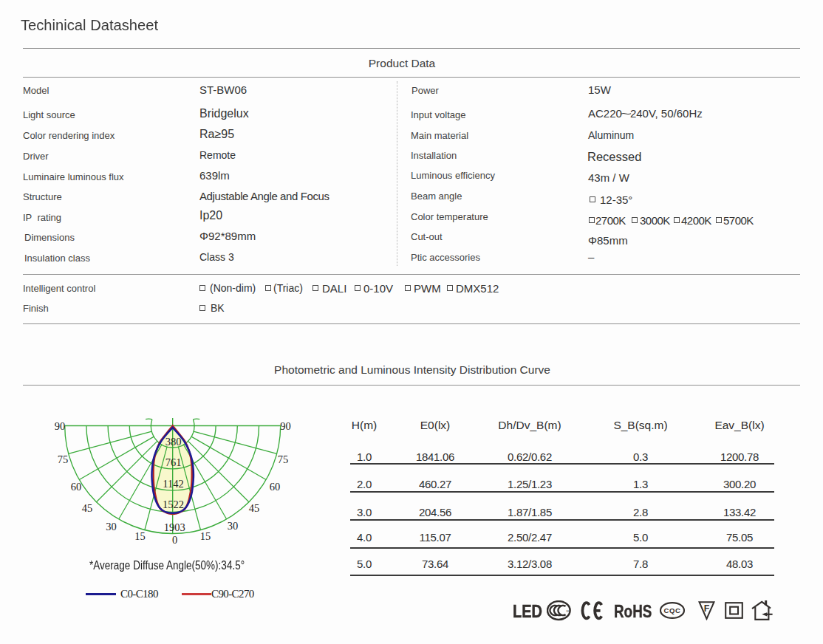  What do you see at coordinates (567, 612) in the screenshot?
I see `svg-text: SM` at bounding box center [567, 612].